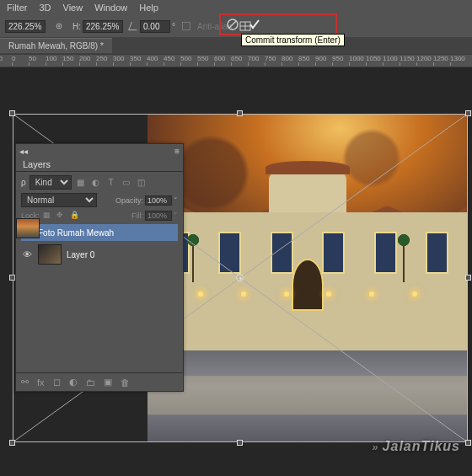 Image resolution: width=472 pixels, height=476 pixels. What do you see at coordinates (48, 216) in the screenshot?
I see `lock-pixels-icon: ▦` at bounding box center [48, 216].